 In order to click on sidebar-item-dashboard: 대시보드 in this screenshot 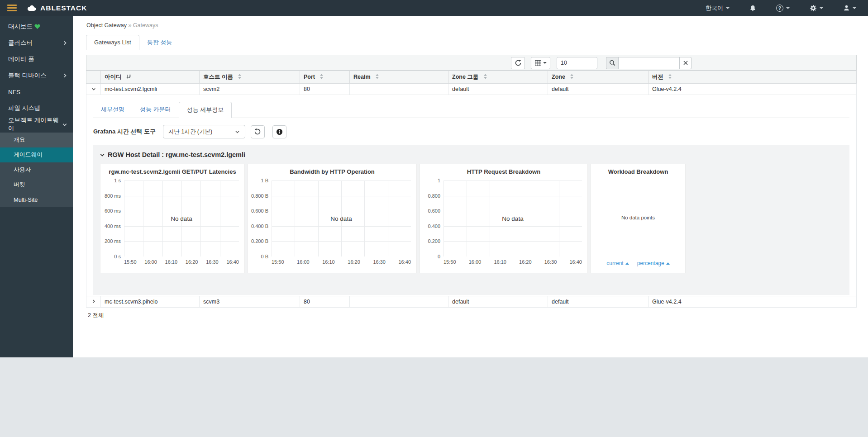, I will do `click(36, 27)`.